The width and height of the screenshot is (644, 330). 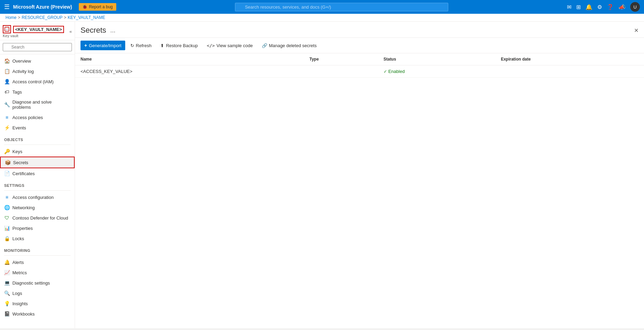 What do you see at coordinates (23, 228) in the screenshot?
I see `sidebar-label-properties: Properties` at bounding box center [23, 228].